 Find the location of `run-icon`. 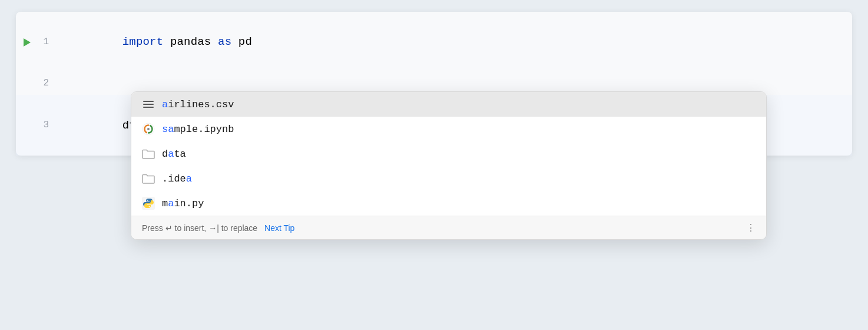

run-icon is located at coordinates (26, 42).